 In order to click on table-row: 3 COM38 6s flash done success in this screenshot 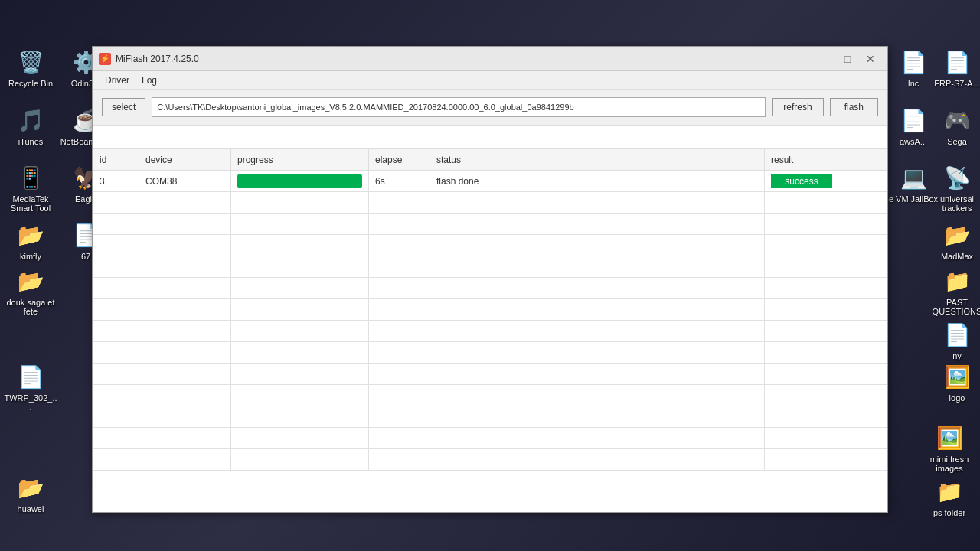, I will do `click(490, 181)`.